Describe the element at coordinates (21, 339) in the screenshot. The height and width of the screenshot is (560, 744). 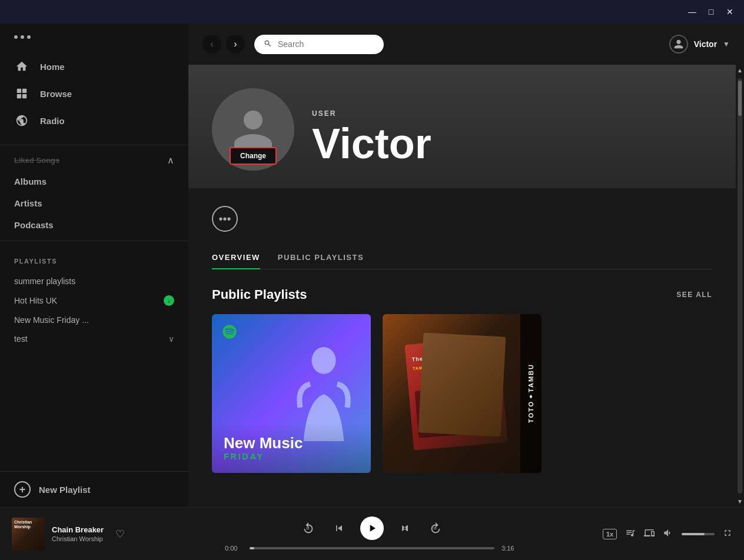
I see `playlist-test-label: test` at that location.